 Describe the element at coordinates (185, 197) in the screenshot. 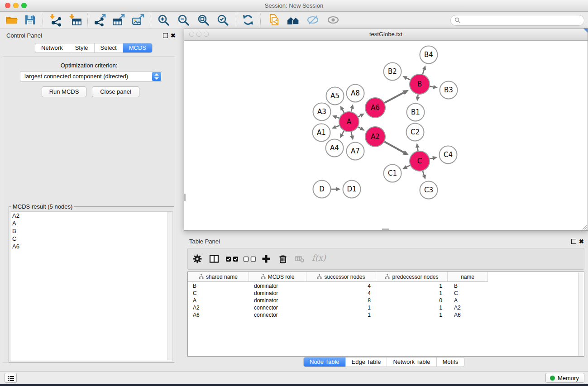

I see `canvas-left-scroll-thumb` at that location.